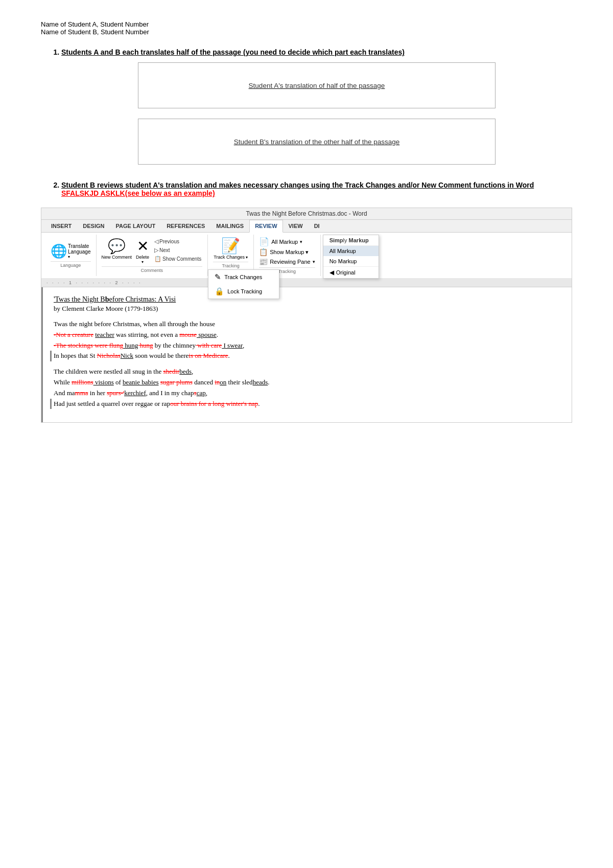  What do you see at coordinates (346, 272) in the screenshot?
I see `original-label: Original` at bounding box center [346, 272].